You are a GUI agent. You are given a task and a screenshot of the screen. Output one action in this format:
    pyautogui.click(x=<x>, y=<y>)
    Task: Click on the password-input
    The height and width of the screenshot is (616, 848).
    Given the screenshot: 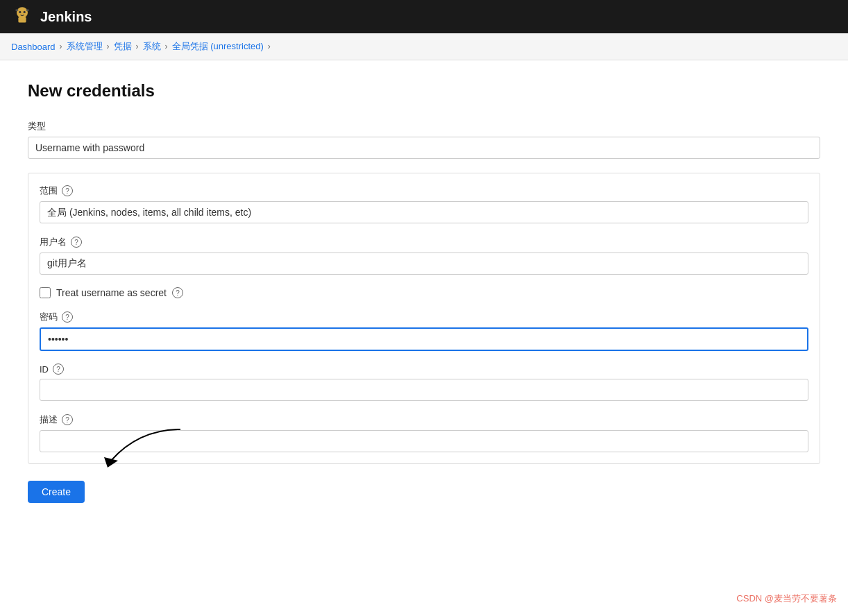 What is the action you would take?
    pyautogui.click(x=424, y=339)
    